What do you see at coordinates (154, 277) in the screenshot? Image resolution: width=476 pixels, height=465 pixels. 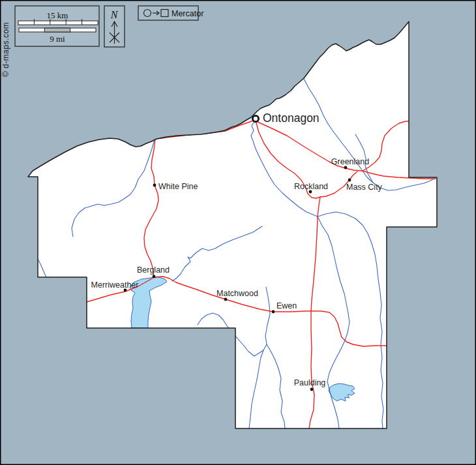 I see `town-marker-bergland` at bounding box center [154, 277].